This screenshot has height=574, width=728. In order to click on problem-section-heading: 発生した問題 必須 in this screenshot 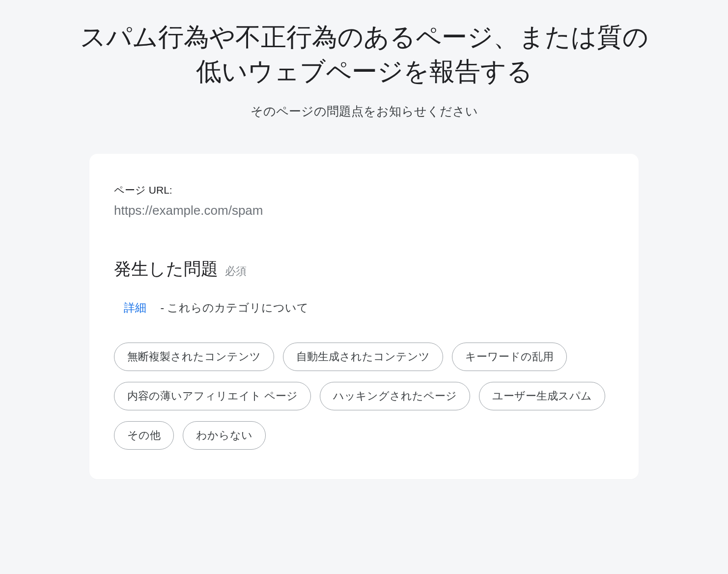, I will do `click(364, 269)`.